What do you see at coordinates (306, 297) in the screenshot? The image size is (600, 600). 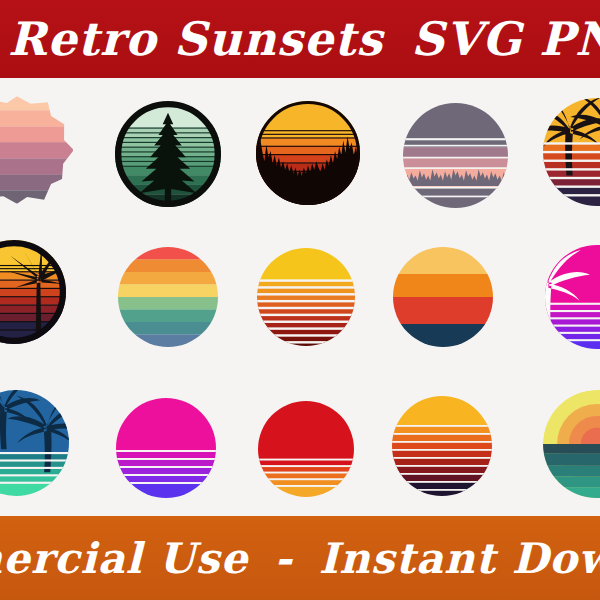 I see `design-classic-retro-sun-amber` at bounding box center [306, 297].